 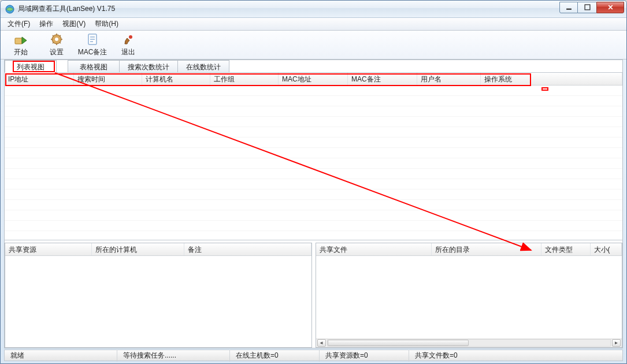 What do you see at coordinates (469, 295) in the screenshot?
I see `share-file-pane: 共享文件 所在的目录 文件类型 大小( ◄ ►` at bounding box center [469, 295].